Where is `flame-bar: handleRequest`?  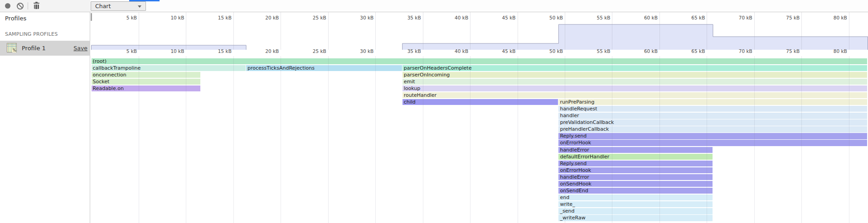 flame-bar: handleRequest is located at coordinates (713, 109).